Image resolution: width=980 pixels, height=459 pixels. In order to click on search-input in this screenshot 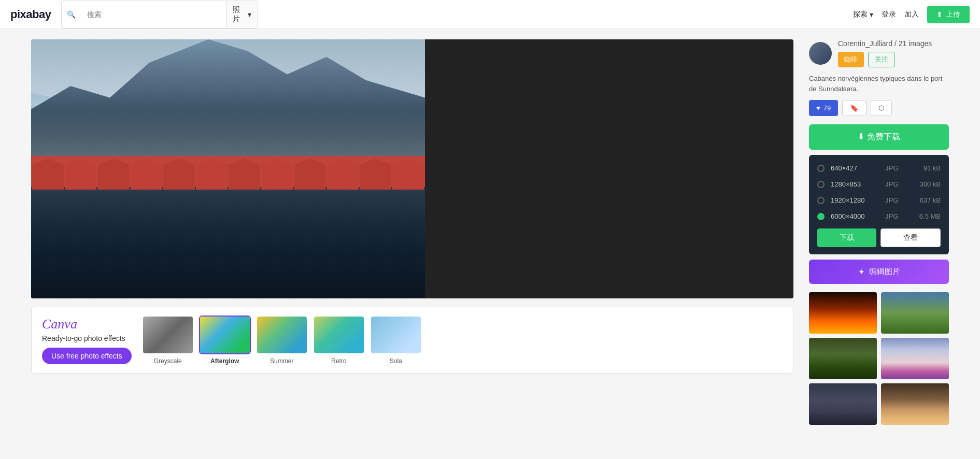, I will do `click(153, 15)`.